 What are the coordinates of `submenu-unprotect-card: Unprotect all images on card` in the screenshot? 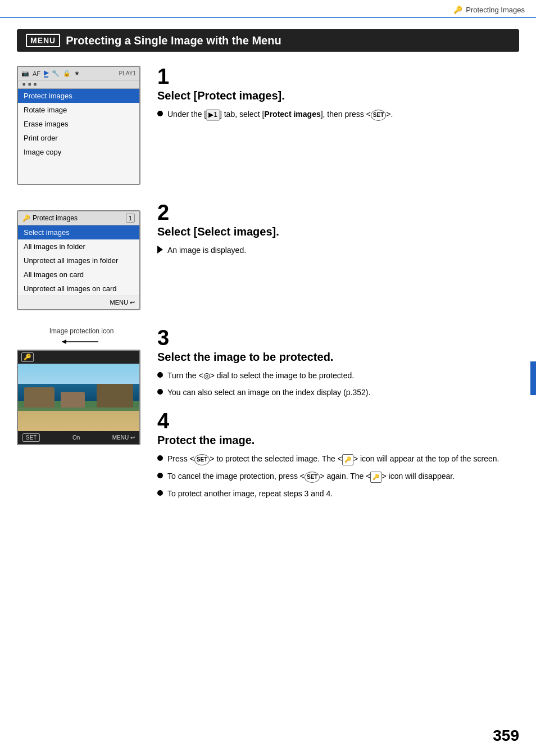 It's located at (79, 289).